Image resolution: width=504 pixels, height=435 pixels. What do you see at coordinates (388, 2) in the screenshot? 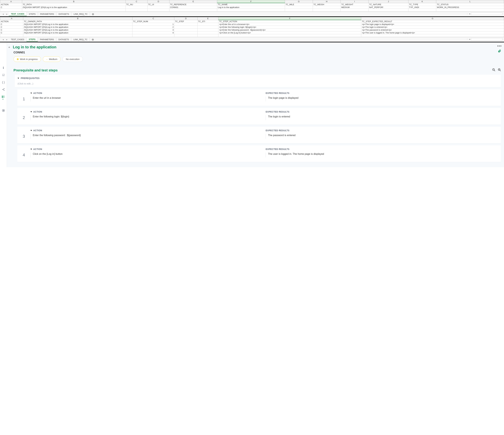
I see `col-J: J` at bounding box center [388, 2].